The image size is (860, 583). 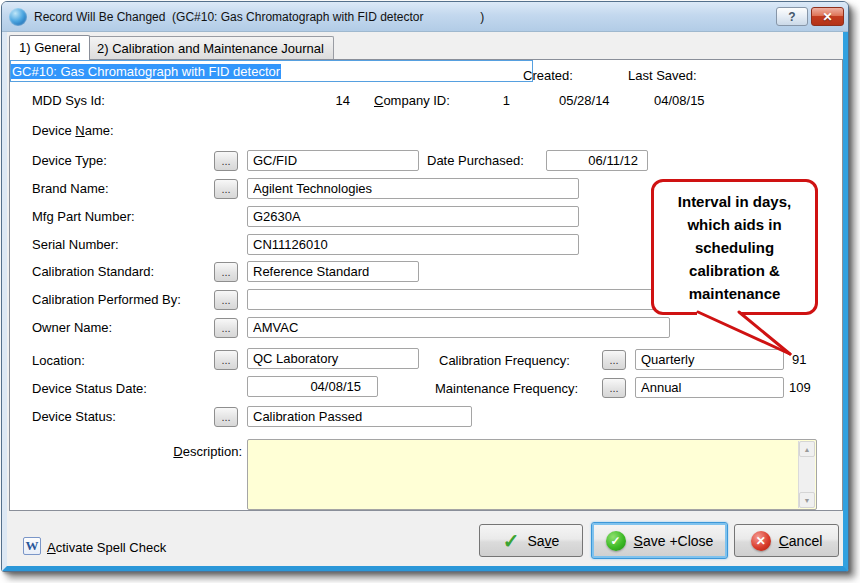 What do you see at coordinates (226, 161) in the screenshot?
I see `device-type-browse-button: ...` at bounding box center [226, 161].